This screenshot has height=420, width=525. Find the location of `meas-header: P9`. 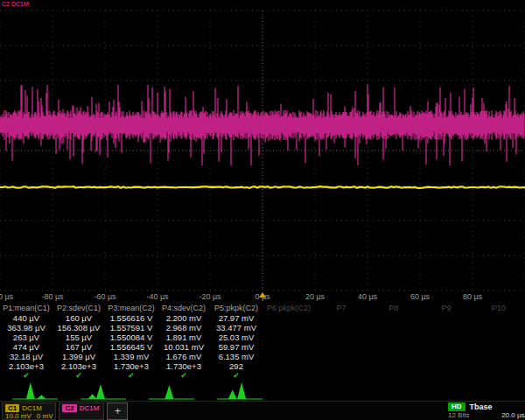

meas-header: P9 is located at coordinates (446, 308).